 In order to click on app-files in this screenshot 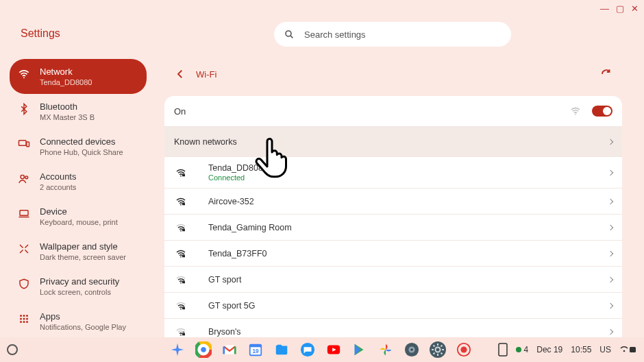, I will do `click(282, 350)`.